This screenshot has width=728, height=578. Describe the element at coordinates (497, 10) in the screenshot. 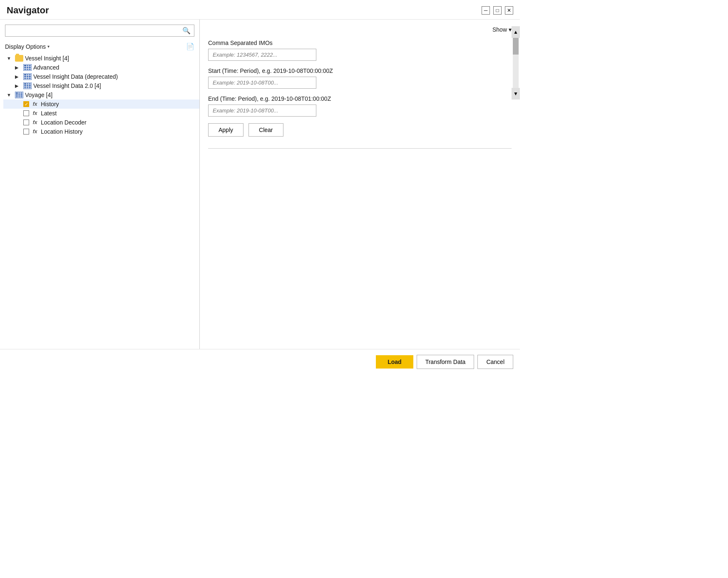

I see `maximize-button: □` at that location.